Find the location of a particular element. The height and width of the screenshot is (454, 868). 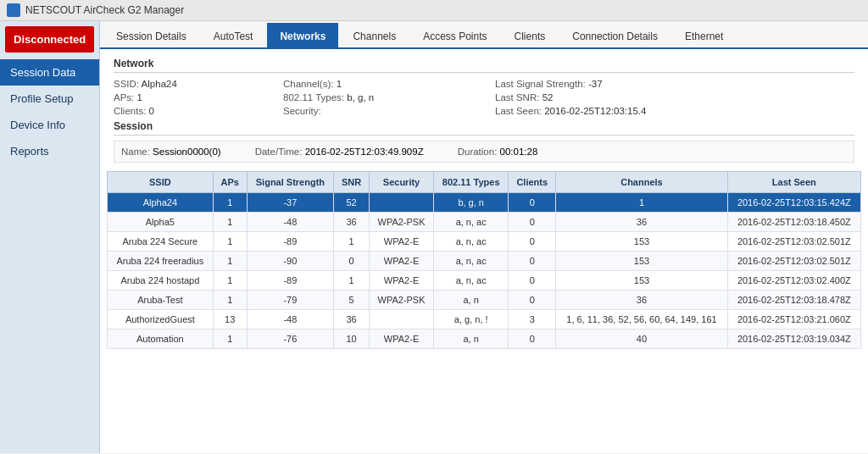

table-row: Aruba 224 freeradius1-900WPA2-Ea, n, ac0… is located at coordinates (485, 261).